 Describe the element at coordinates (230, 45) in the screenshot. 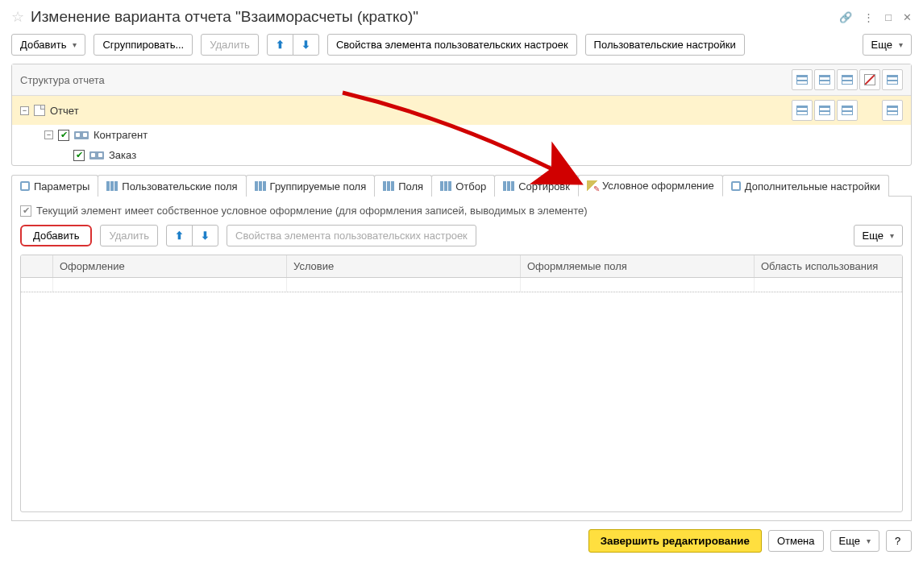

I see `delete-button: Удалить` at that location.